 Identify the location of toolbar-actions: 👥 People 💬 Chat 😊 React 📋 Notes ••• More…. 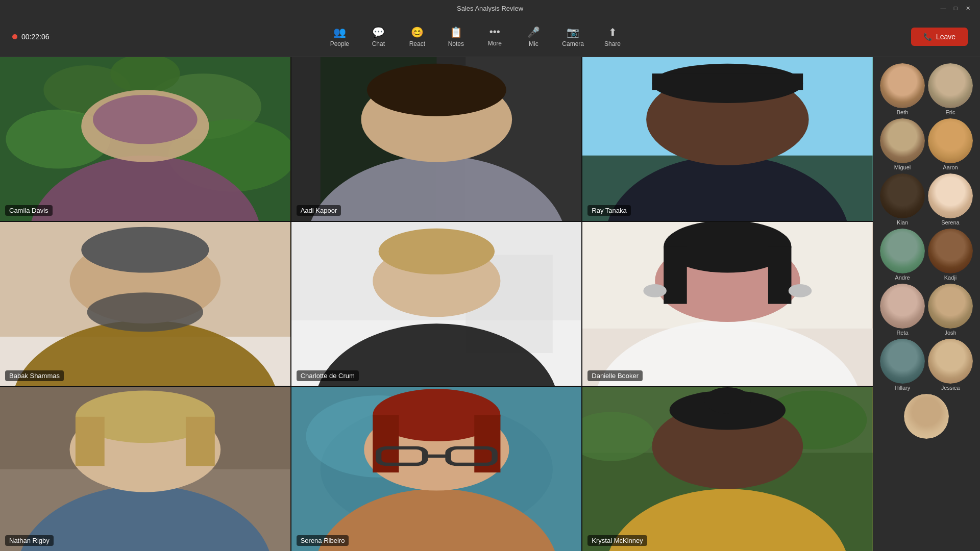
(476, 37).